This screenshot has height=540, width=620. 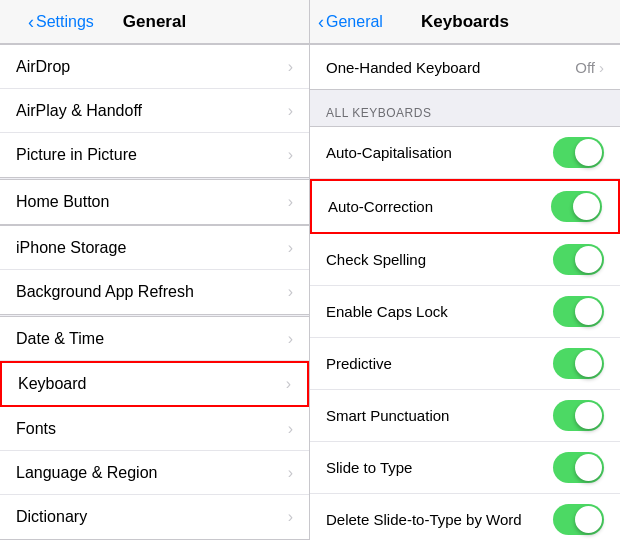 What do you see at coordinates (154, 202) in the screenshot?
I see `left-group-2: Home Button ›` at bounding box center [154, 202].